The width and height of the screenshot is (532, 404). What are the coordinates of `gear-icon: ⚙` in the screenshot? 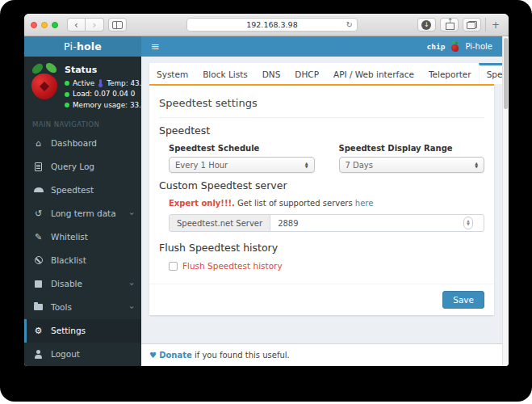 It's located at (39, 331).